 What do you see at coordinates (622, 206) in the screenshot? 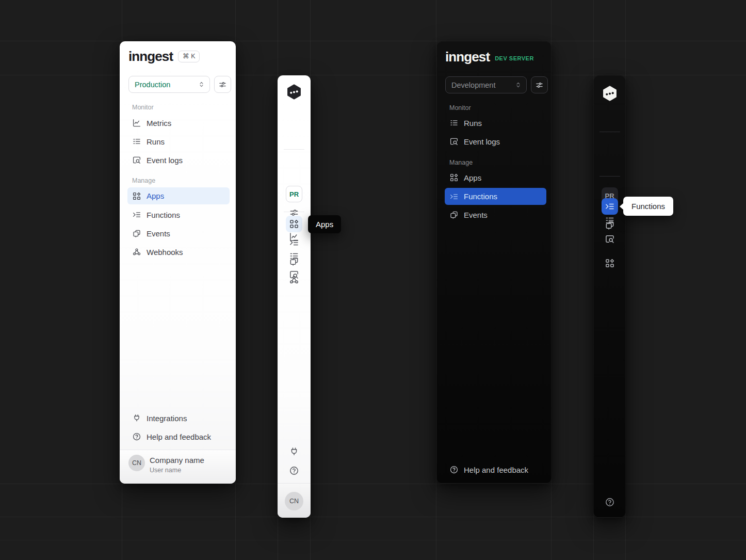
I see `tooltip-arrow` at bounding box center [622, 206].